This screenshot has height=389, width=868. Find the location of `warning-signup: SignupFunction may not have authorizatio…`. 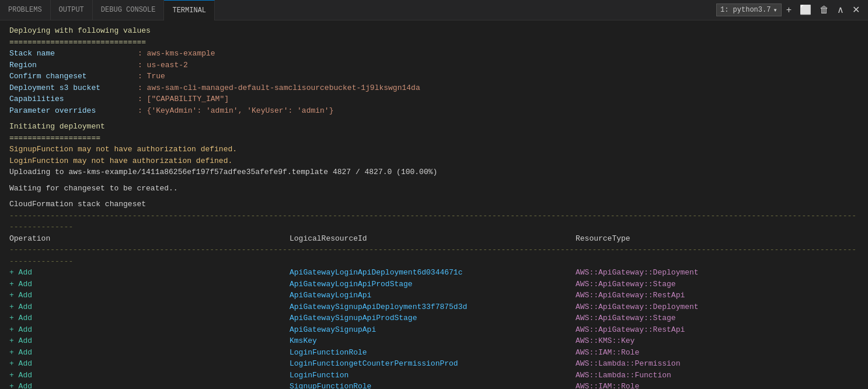

warning-signup: SignupFunction may not have authorizatio… is located at coordinates (434, 150).